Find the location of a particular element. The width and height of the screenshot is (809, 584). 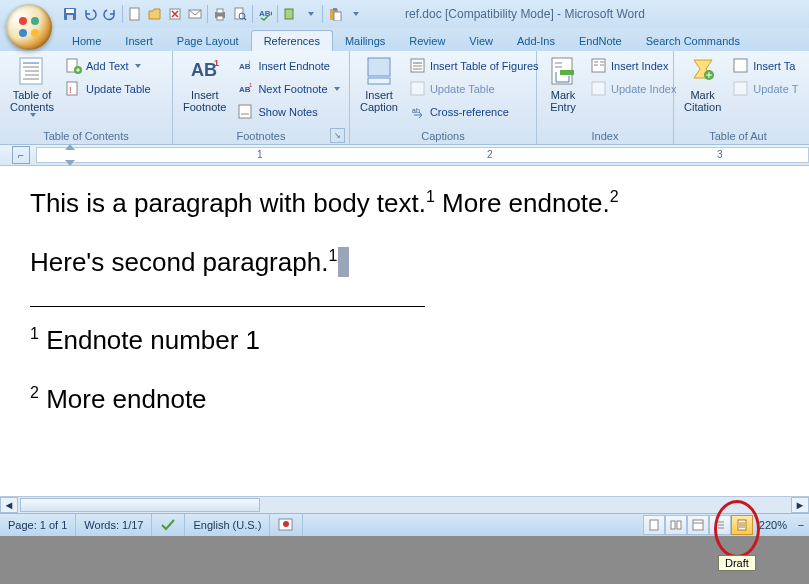

tab-search: Search Commands is located at coordinates (693, 41).